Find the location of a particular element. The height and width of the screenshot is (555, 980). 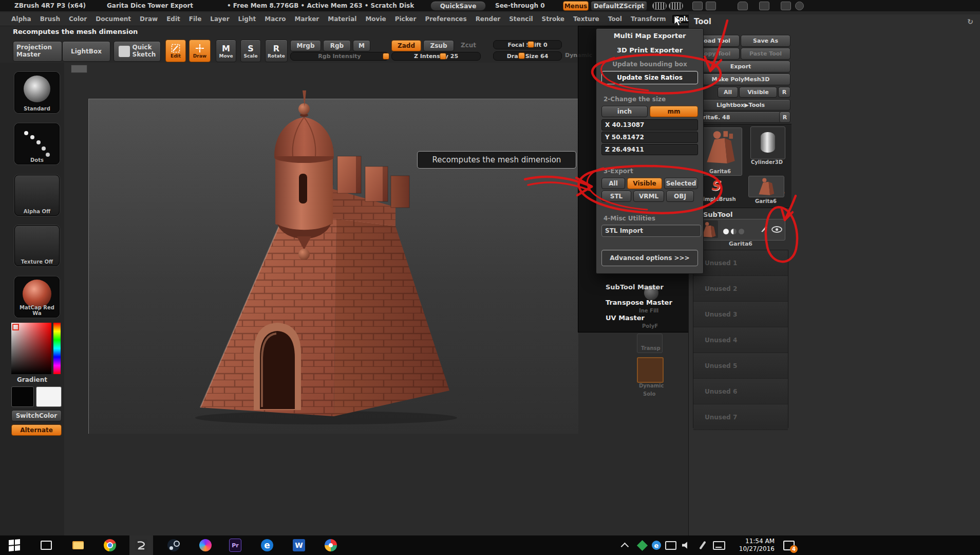

inch-button: inch is located at coordinates (625, 112).